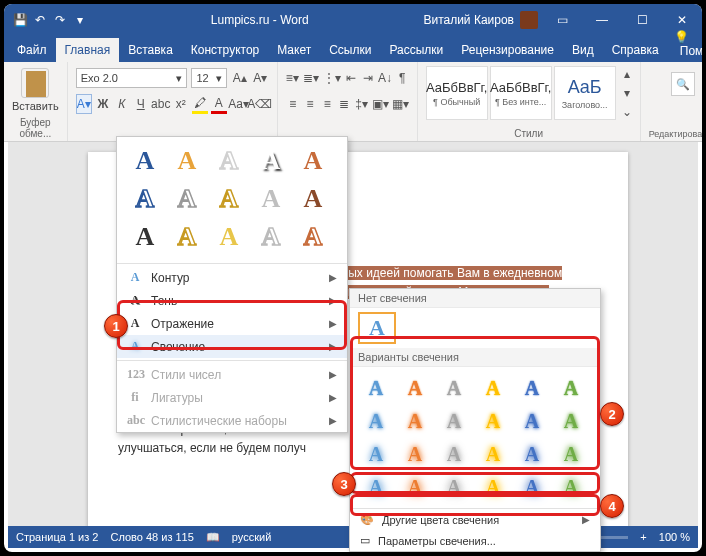  Describe the element at coordinates (685, 44) in the screenshot. I see `tell-me: 💡 Помощ` at that location.